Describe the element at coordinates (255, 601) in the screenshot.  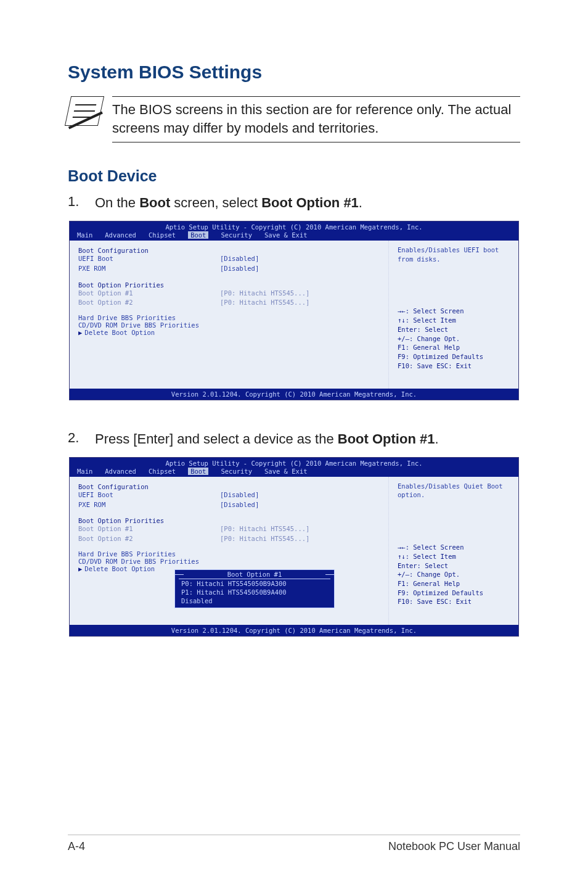
I see `popup-option: Disabled` at that location.